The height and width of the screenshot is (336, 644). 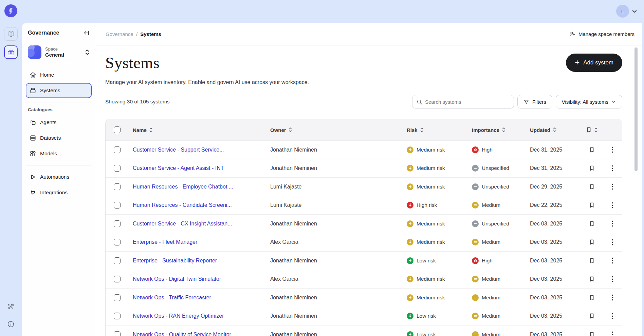 What do you see at coordinates (183, 186) in the screenshot?
I see `system-name-link: Human Resources - Employee Chatbot ...` at bounding box center [183, 186].